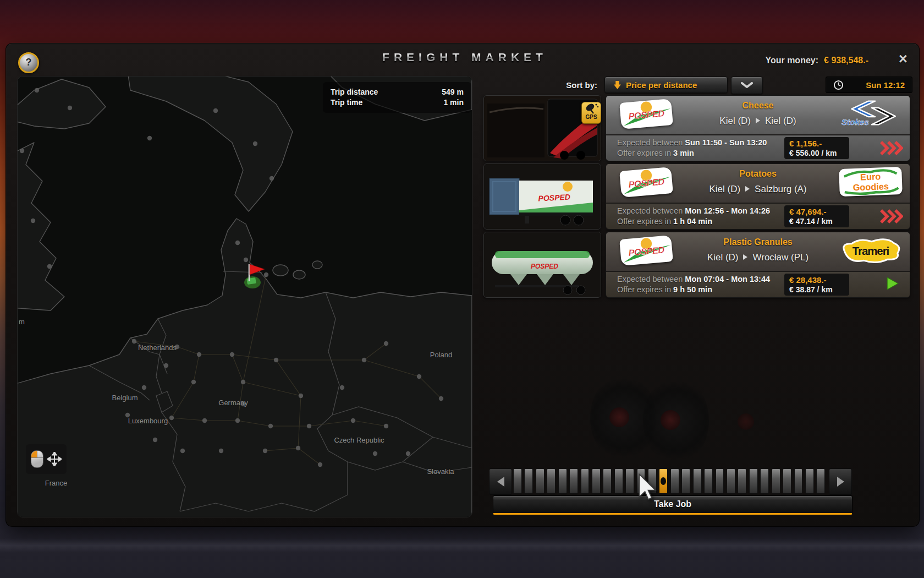 This screenshot has height=578, width=924. I want to click on scroll-left-button, so click(501, 482).